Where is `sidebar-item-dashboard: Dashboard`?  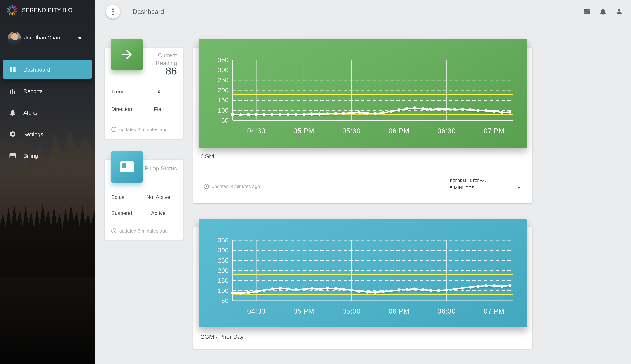
sidebar-item-dashboard: Dashboard is located at coordinates (48, 70).